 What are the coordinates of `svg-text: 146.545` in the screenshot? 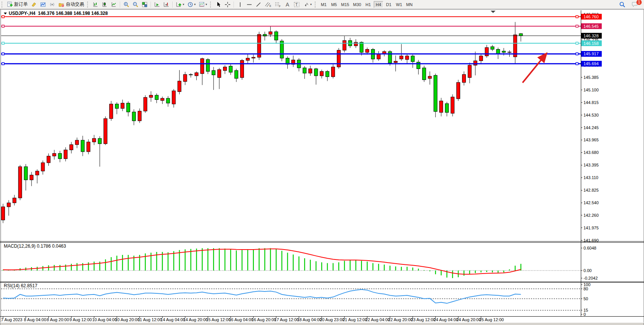 It's located at (591, 26).